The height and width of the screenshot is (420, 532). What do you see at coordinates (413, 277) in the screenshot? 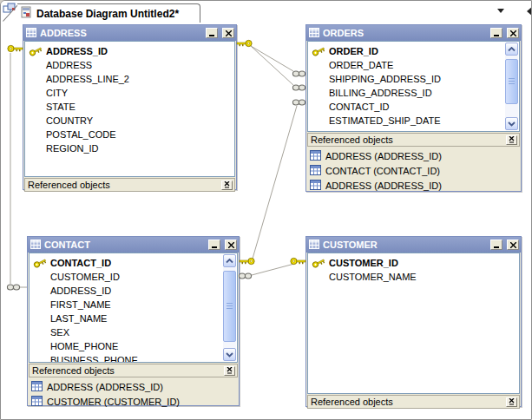
I see `field-row: CUSTOMER_NAME` at bounding box center [413, 277].